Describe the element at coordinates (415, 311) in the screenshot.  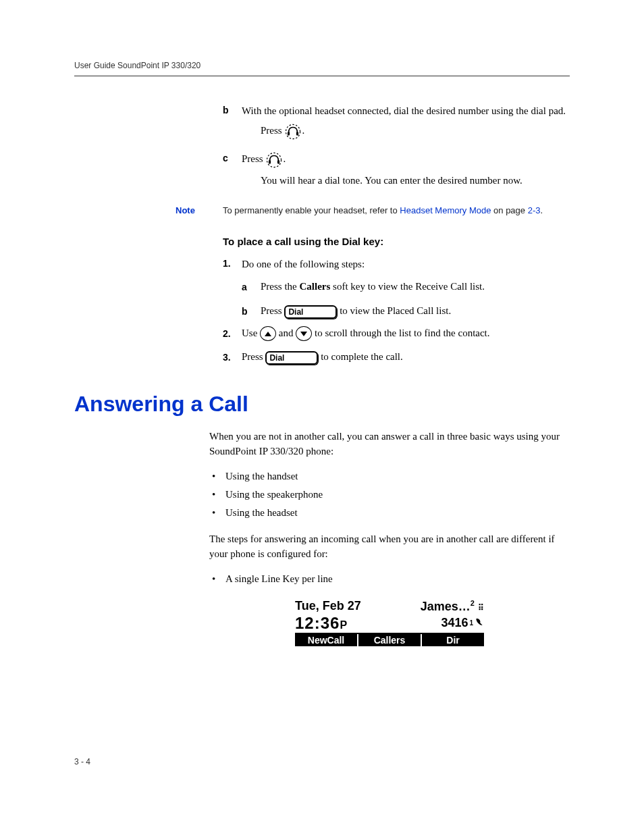
I see `step-1b-body: Press Dial to view the Placed Call list.` at that location.